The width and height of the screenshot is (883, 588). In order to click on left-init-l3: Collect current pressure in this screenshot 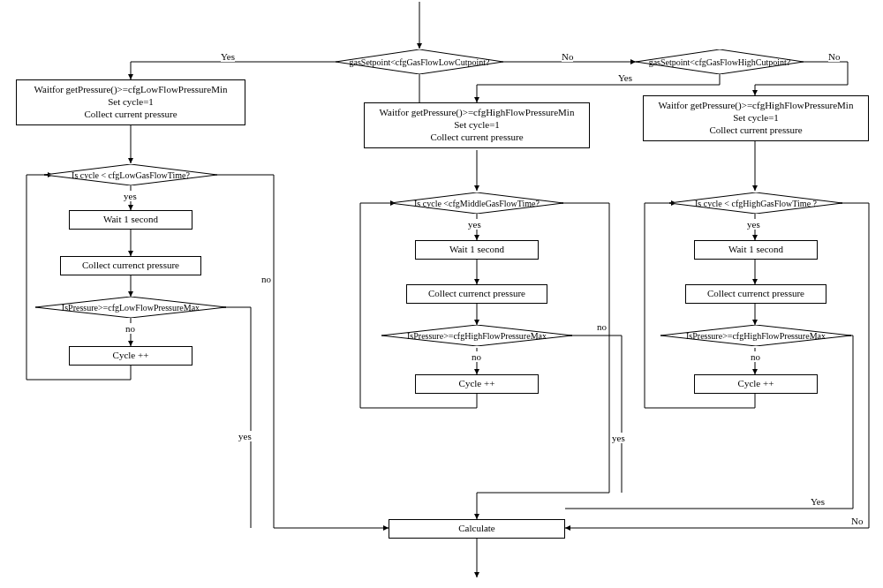, I will do `click(131, 115)`.